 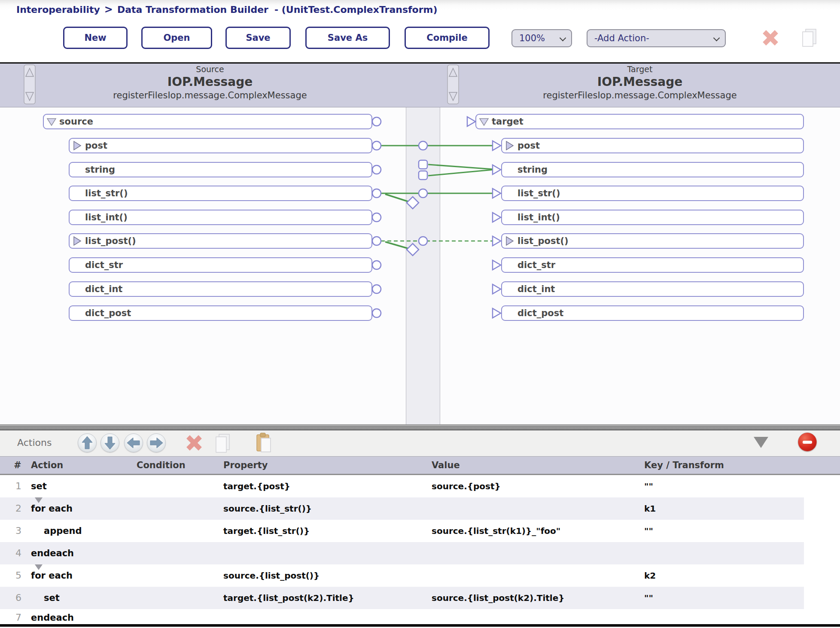 I want to click on row-number: 4, so click(x=16, y=553).